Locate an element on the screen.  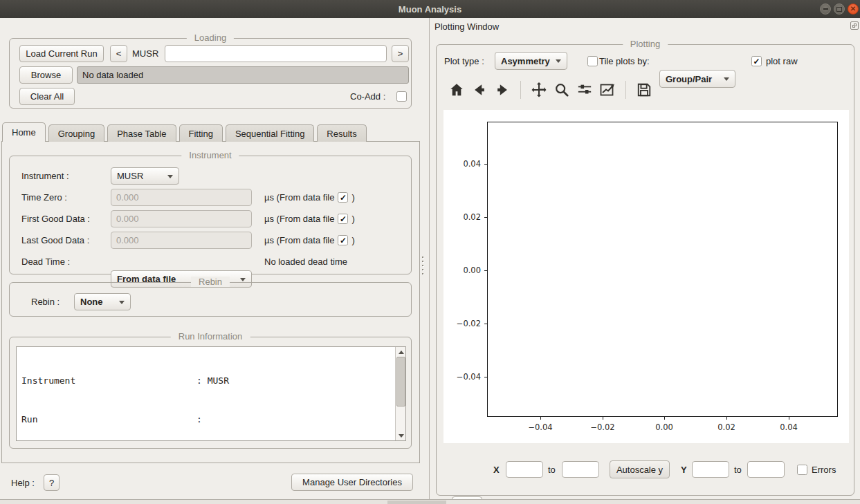
autoscale-y-button: Autoscale y is located at coordinates (639, 469).